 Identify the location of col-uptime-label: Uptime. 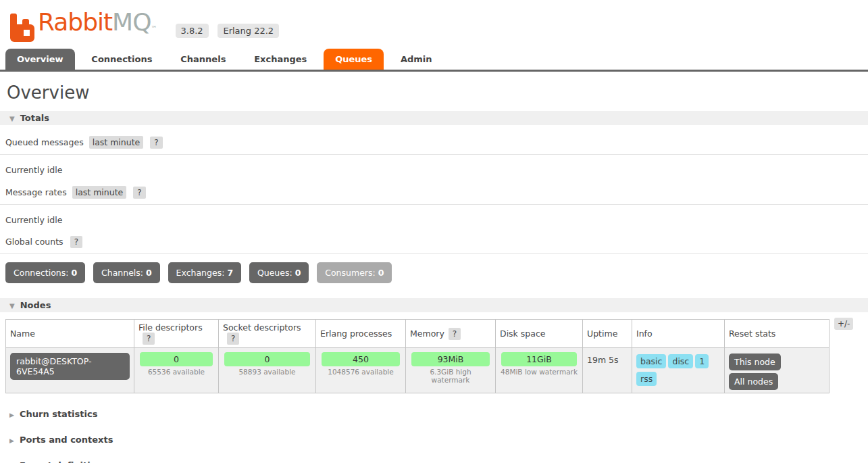
(603, 334).